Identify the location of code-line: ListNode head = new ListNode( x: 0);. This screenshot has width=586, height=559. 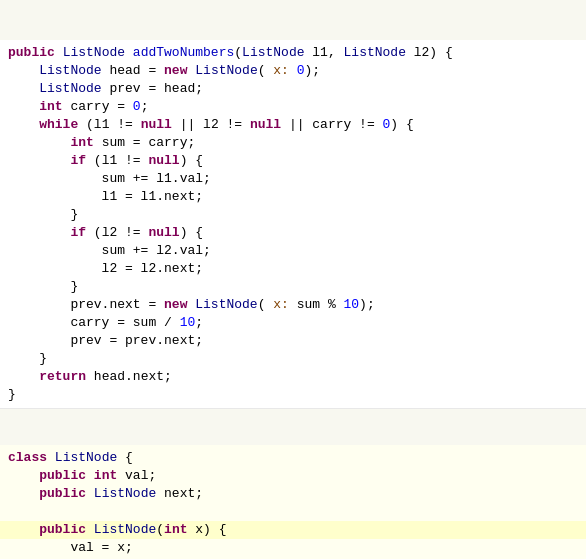
(293, 71).